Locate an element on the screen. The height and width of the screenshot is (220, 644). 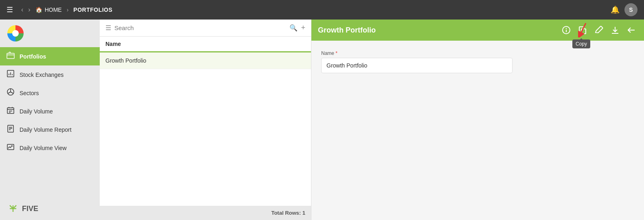
five-logo-text: FIVE is located at coordinates (30, 209).